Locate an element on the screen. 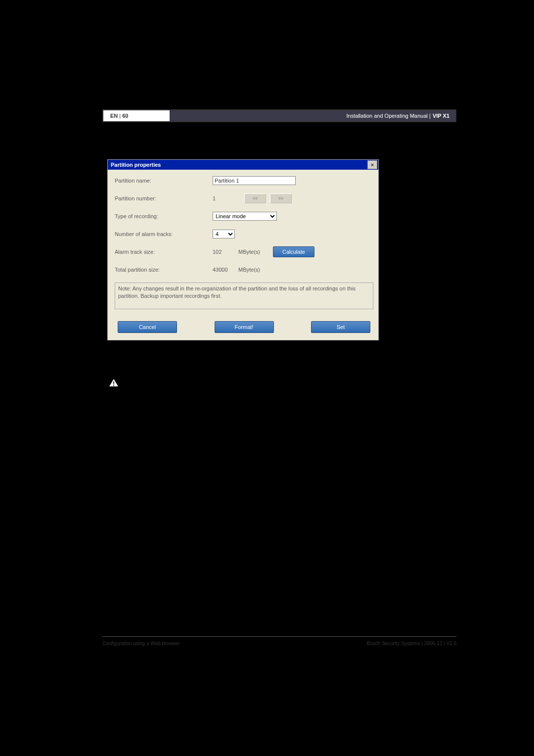 This screenshot has height=756, width=534. cancel-button: Cancel is located at coordinates (147, 327).